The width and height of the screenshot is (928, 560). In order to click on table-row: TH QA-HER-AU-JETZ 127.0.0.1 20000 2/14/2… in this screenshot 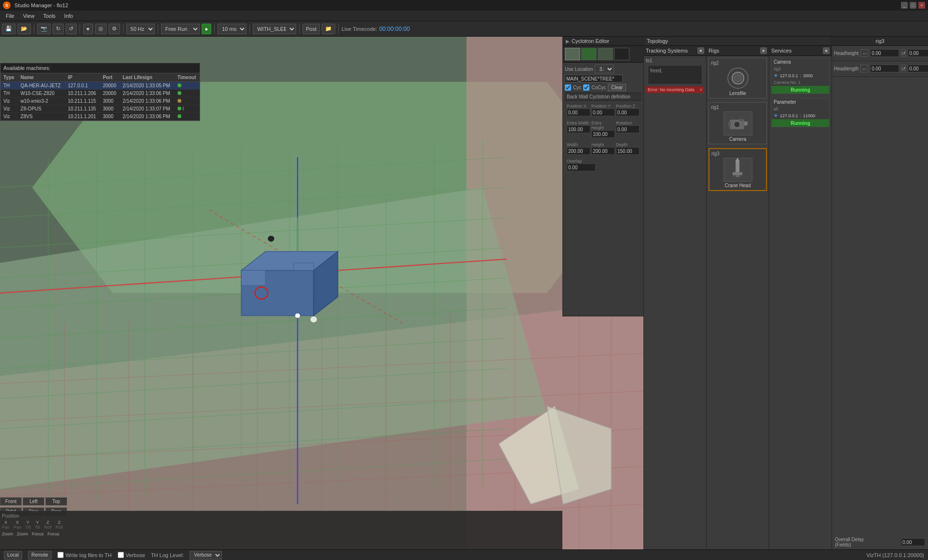, I will do `click(100, 86)`.